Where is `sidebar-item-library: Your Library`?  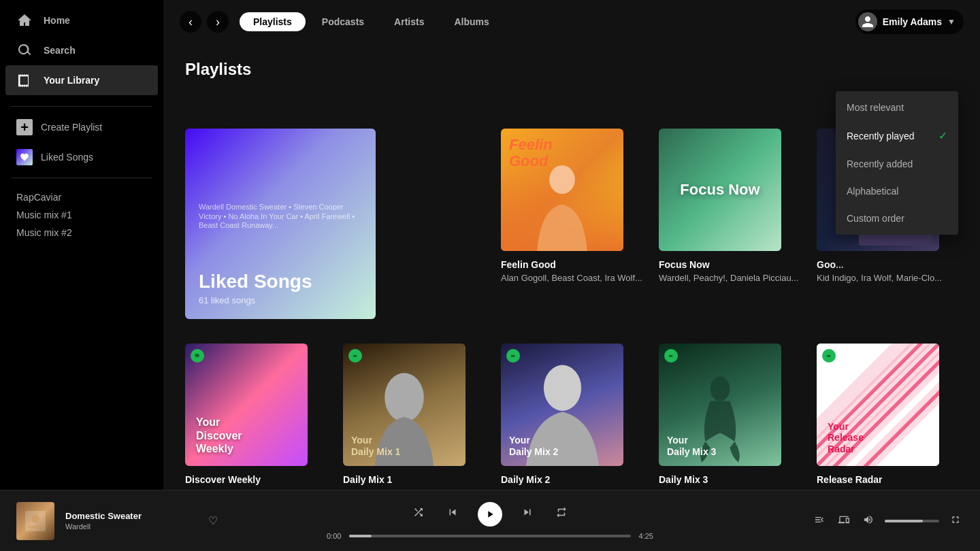 sidebar-item-library: Your Library is located at coordinates (82, 80).